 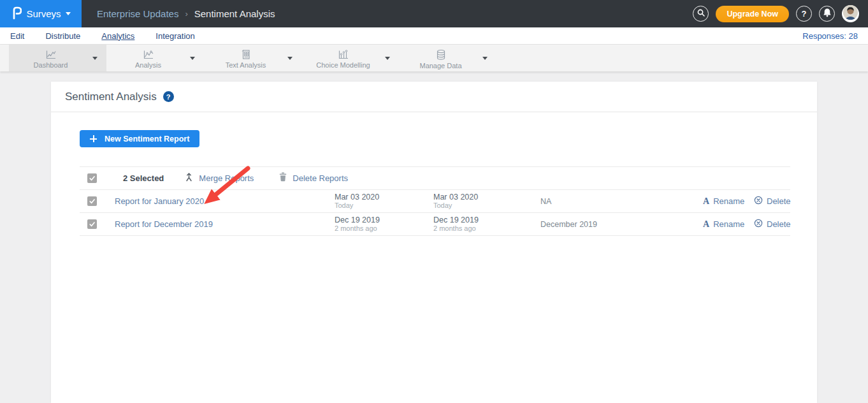 What do you see at coordinates (314, 179) in the screenshot?
I see `delete-reports-button: Delete Reports` at bounding box center [314, 179].